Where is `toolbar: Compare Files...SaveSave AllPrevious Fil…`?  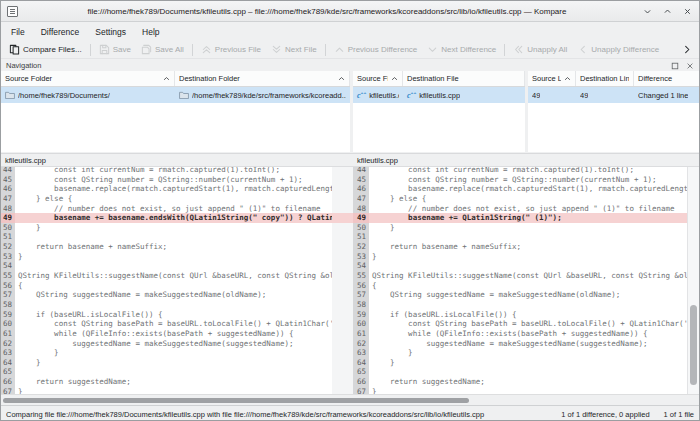 toolbar: Compare Files...SaveSave AllPrevious Fil… is located at coordinates (350, 50).